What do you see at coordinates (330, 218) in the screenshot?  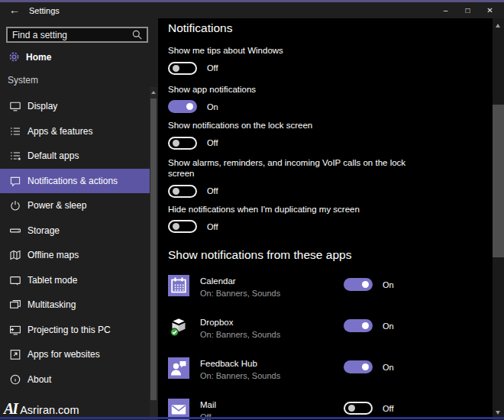 I see `setting-hide-notifications-when-i-m-duplicating-: Hide notifications when I'm duplicating …` at bounding box center [330, 218].